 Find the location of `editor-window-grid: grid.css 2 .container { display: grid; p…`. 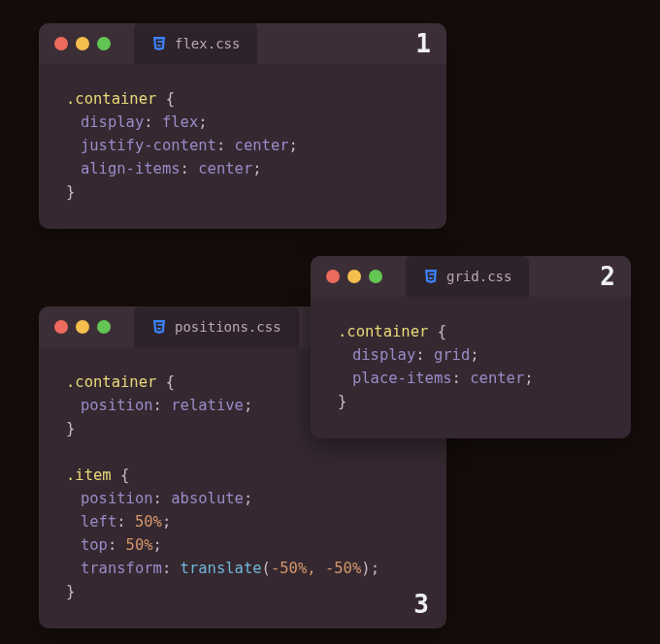

editor-window-grid: grid.css 2 .container { display: grid; p… is located at coordinates (471, 347).